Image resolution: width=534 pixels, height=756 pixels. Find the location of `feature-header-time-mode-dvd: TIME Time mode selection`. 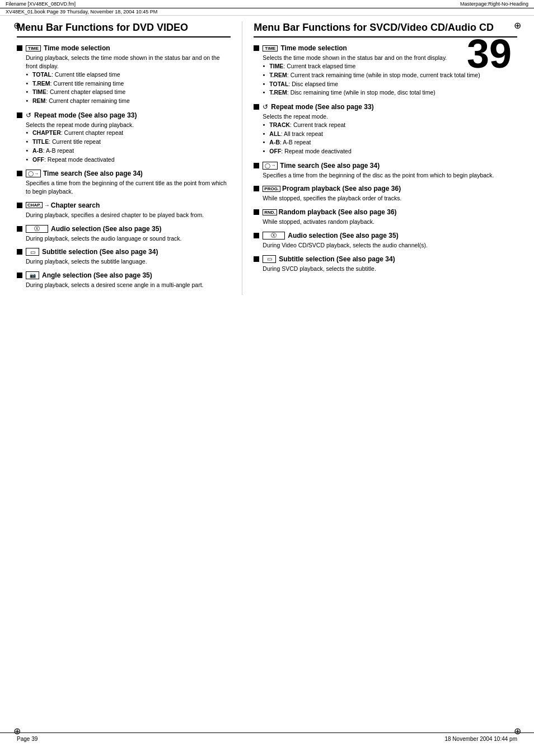

feature-header-time-mode-dvd: TIME Time mode selection is located at coordinates (124, 48).